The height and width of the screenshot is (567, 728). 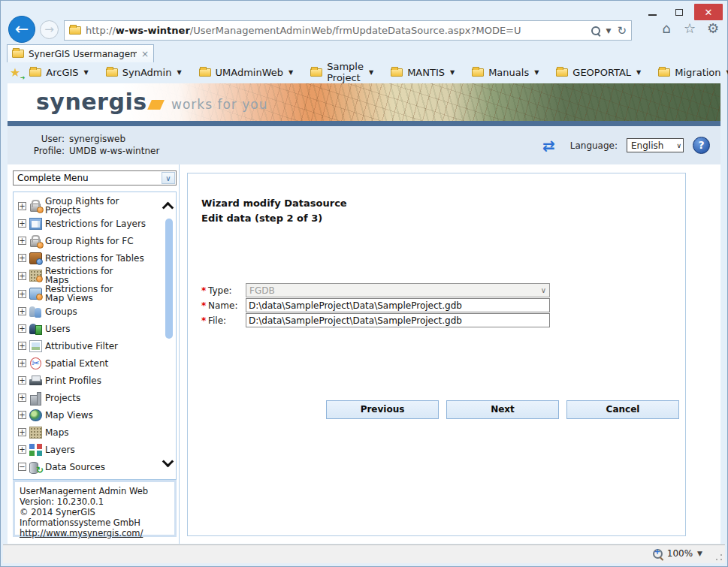 I want to click on wizard-step: Edit data (step 2 of 3), so click(x=274, y=219).